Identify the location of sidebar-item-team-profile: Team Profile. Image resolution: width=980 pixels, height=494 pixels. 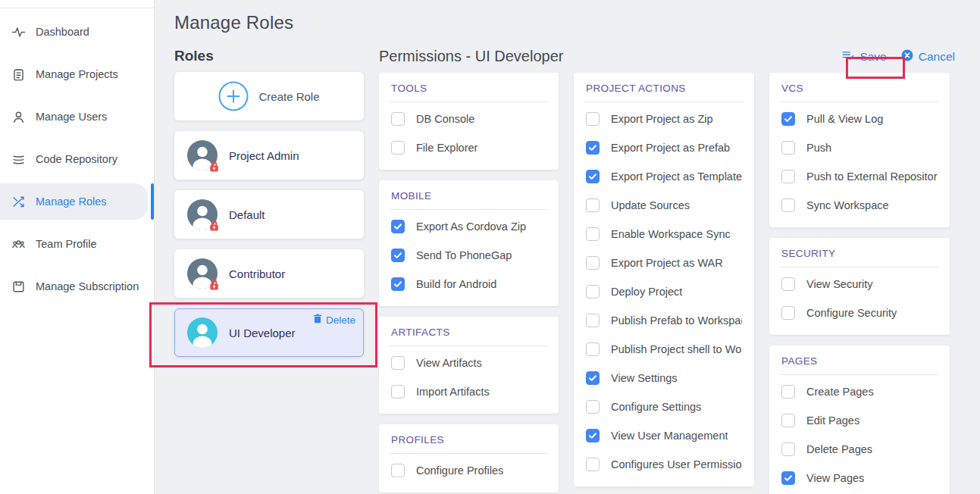
(77, 244).